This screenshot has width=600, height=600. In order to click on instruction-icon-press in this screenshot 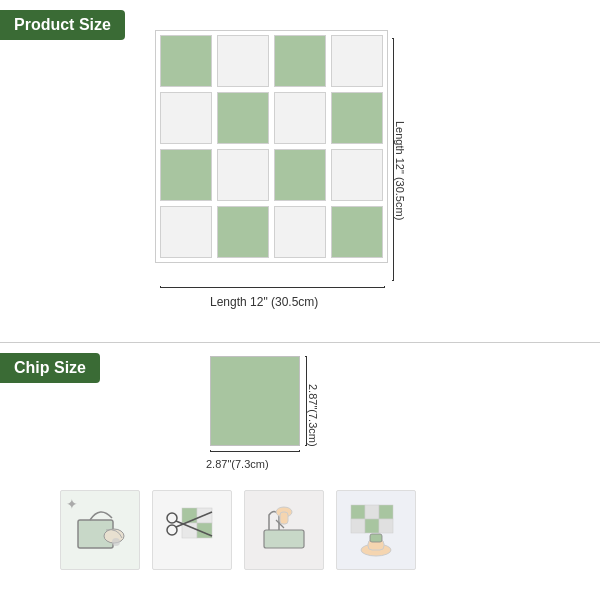, I will do `click(284, 530)`.